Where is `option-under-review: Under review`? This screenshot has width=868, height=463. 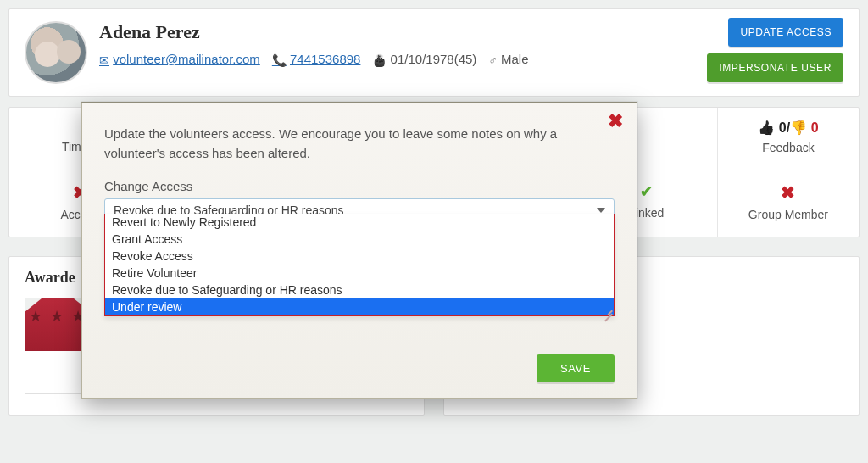
option-under-review: Under review is located at coordinates (359, 307).